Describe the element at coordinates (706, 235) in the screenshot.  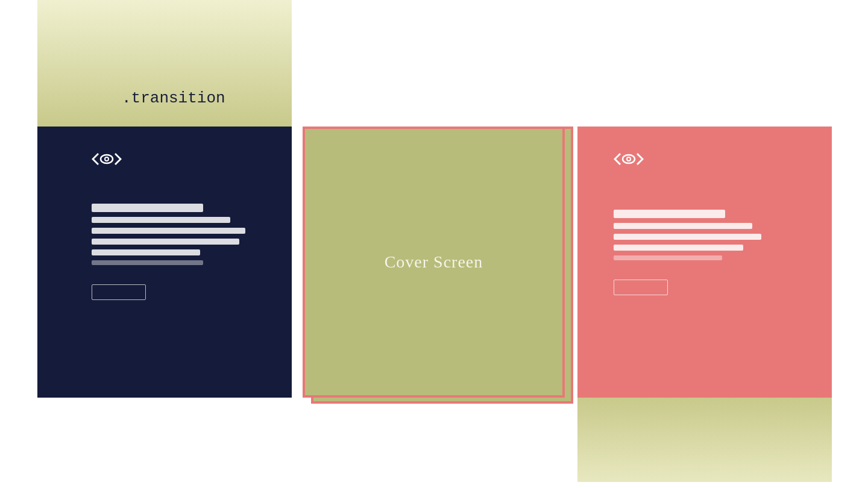
I see `content-lines-right` at that location.